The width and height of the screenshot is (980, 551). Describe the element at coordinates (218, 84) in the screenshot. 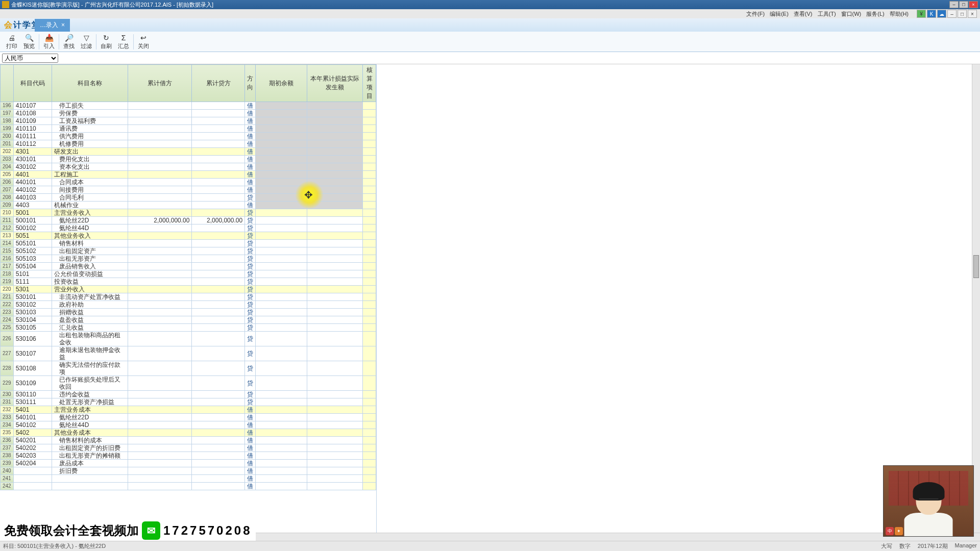

I see `col-credit: 累计贷方` at that location.